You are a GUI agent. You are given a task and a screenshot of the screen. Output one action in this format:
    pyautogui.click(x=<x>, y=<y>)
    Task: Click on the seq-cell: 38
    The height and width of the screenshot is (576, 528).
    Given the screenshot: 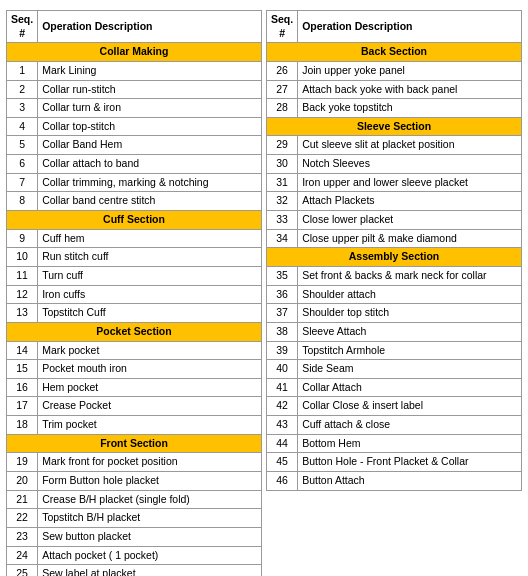 What is the action you would take?
    pyautogui.click(x=282, y=332)
    